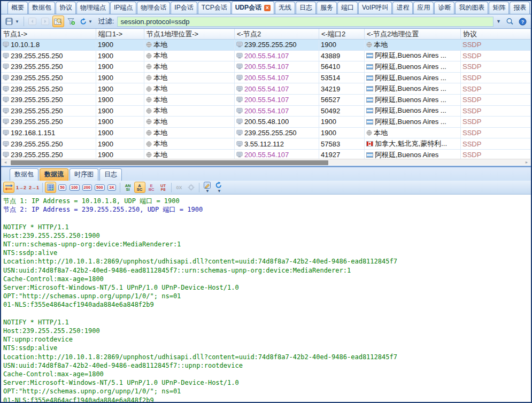 The width and height of the screenshot is (532, 403). Describe the element at coordinates (266, 122) in the screenshot. I see `session-row: 239.255.255.2501900本地200.55.48.1001900阿根…` at that location.